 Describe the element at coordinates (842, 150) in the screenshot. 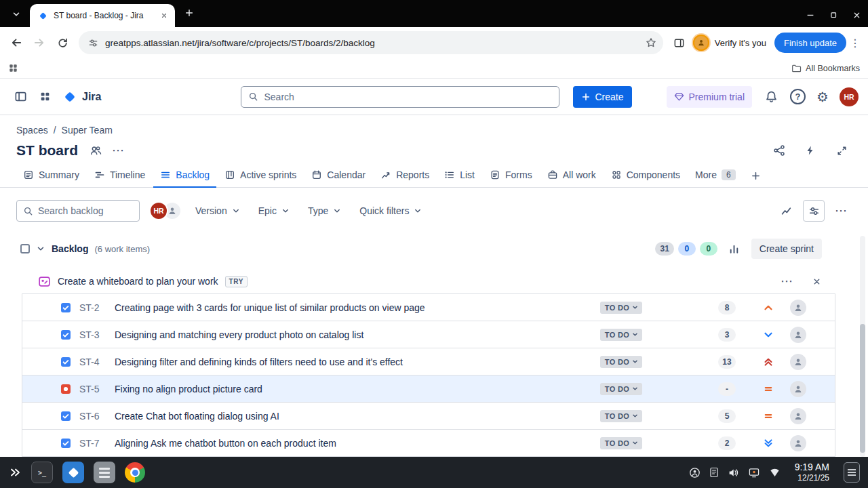

I see `fullscreen-icon` at that location.